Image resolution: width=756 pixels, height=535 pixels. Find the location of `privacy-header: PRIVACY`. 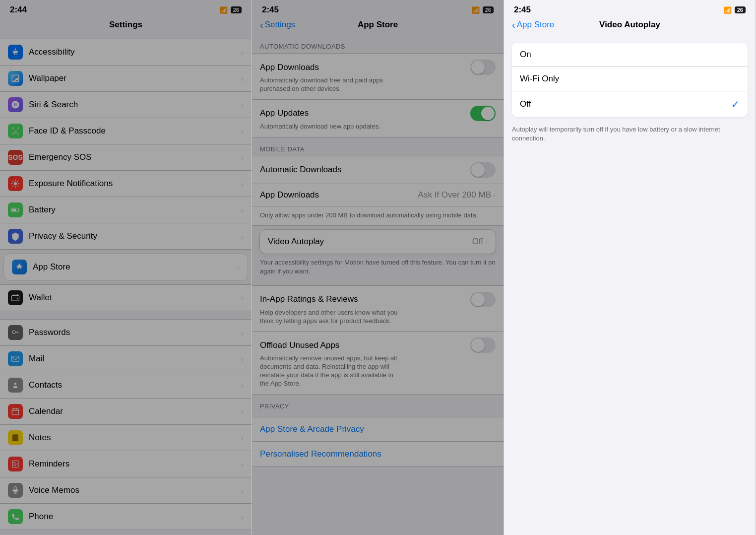

privacy-header: PRIVACY is located at coordinates (378, 404).